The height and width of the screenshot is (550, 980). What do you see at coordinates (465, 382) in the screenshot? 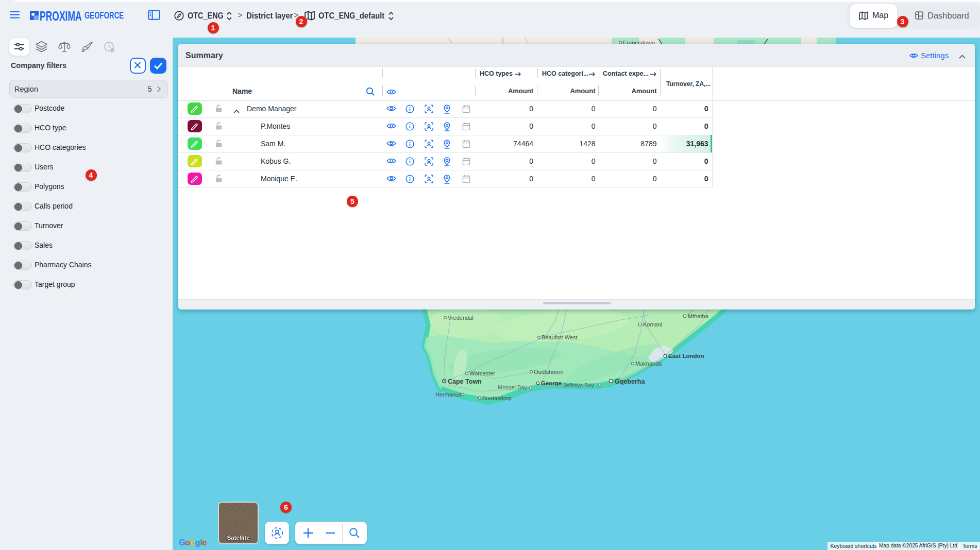
I see `svg-text: Cape Town` at bounding box center [465, 382].